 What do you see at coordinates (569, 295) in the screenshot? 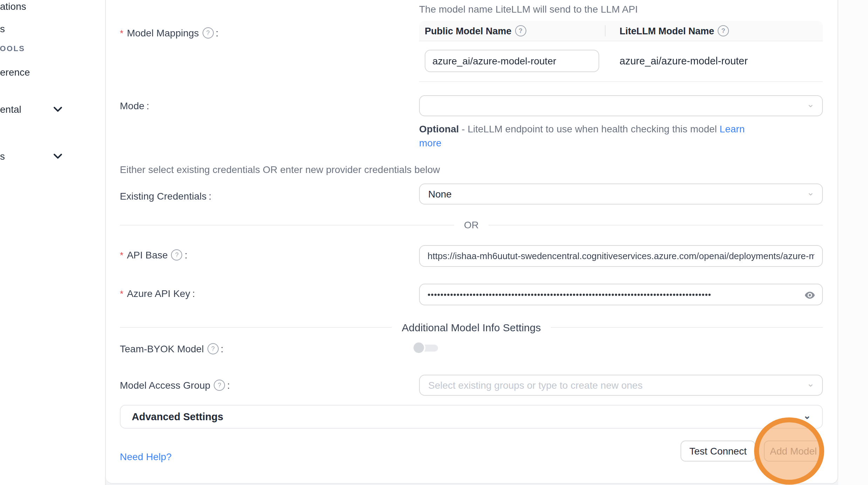
I see `masked-password-value: ••••••••••••••••••••••••••••••••••••••••…` at bounding box center [569, 295].